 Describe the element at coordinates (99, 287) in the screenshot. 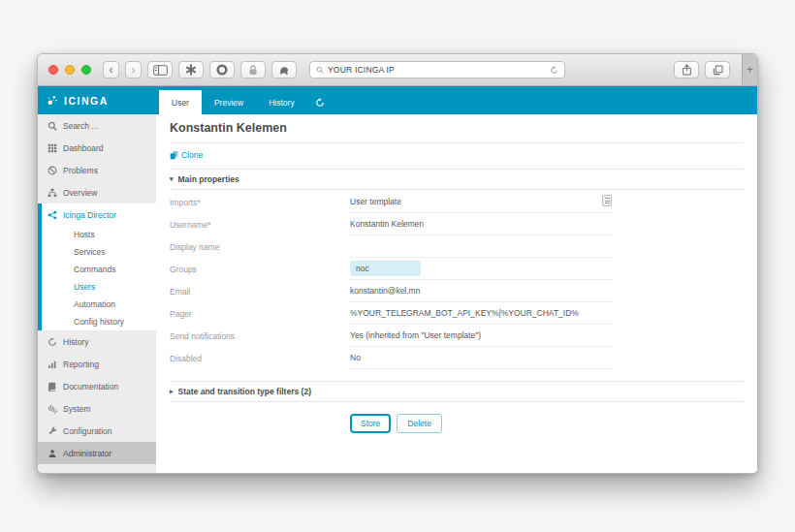

I see `sidebar-item-users: Users` at that location.